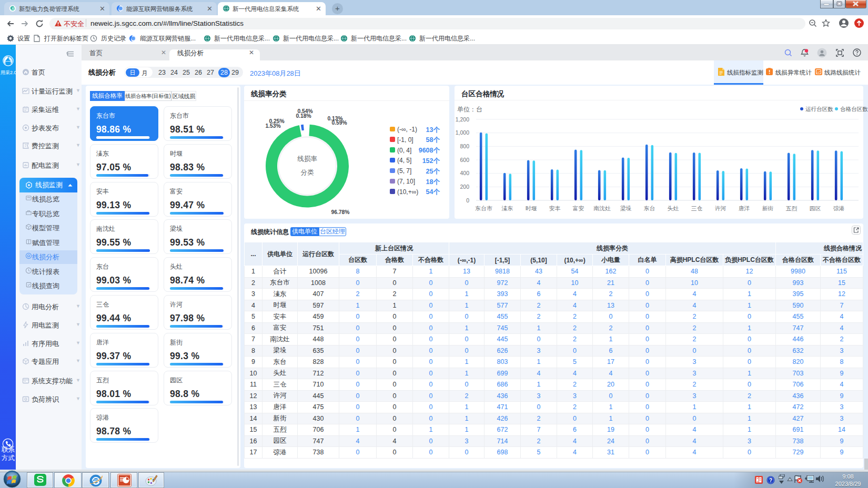 The image size is (868, 488). What do you see at coordinates (465, 146) in the screenshot?
I see `svg-text: 800` at bounding box center [465, 146].